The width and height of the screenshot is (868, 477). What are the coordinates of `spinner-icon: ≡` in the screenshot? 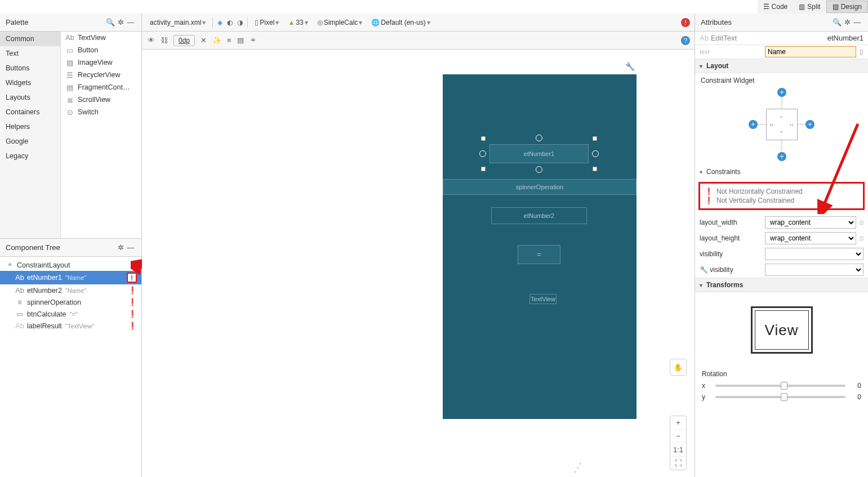 It's located at (20, 302).